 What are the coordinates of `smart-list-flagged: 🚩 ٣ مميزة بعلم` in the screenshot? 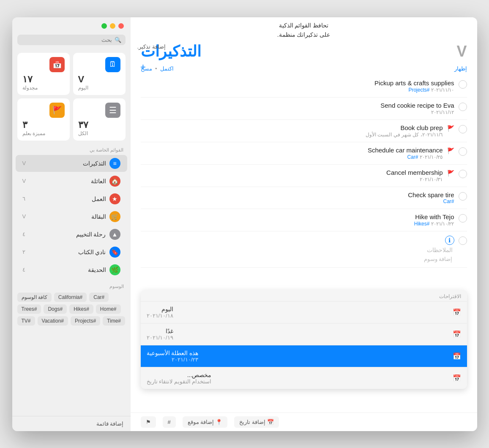 It's located at (44, 119).